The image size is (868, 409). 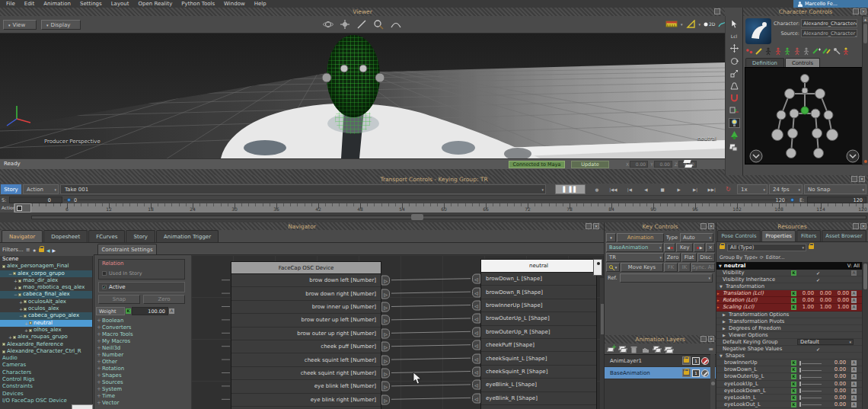 What do you see at coordinates (713, 382) in the screenshot?
I see `layers-scrollbar` at bounding box center [713, 382].